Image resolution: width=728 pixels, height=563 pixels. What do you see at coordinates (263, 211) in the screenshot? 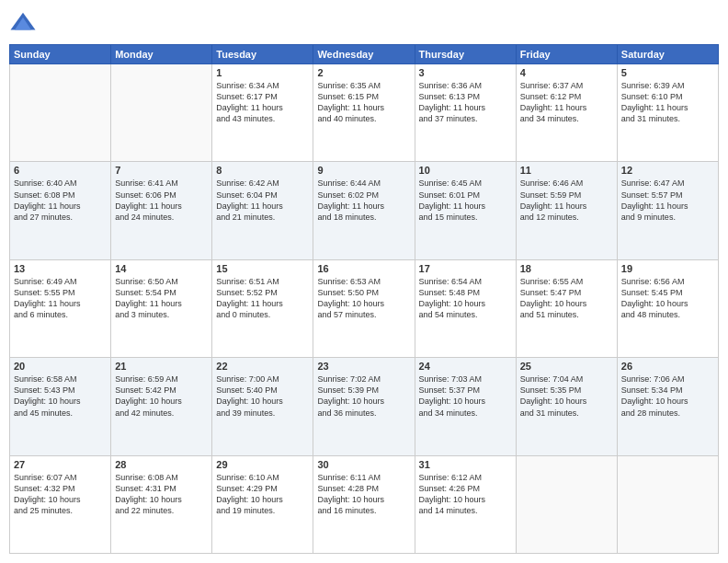
I see `calendar-day-cell: 8Sunrise: 6:42 AM Sunset: 6:04 PM Daylig…` at bounding box center [263, 211].